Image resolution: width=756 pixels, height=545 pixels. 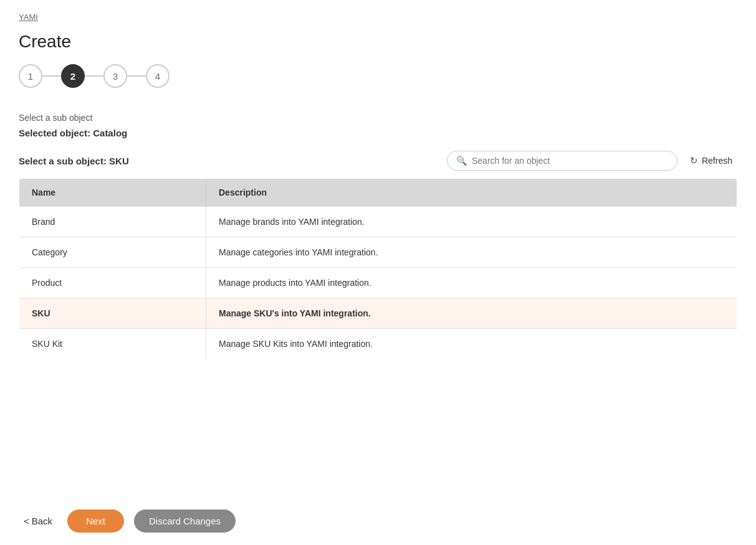 What do you see at coordinates (472, 193) in the screenshot?
I see `col-header-description: Description` at bounding box center [472, 193].